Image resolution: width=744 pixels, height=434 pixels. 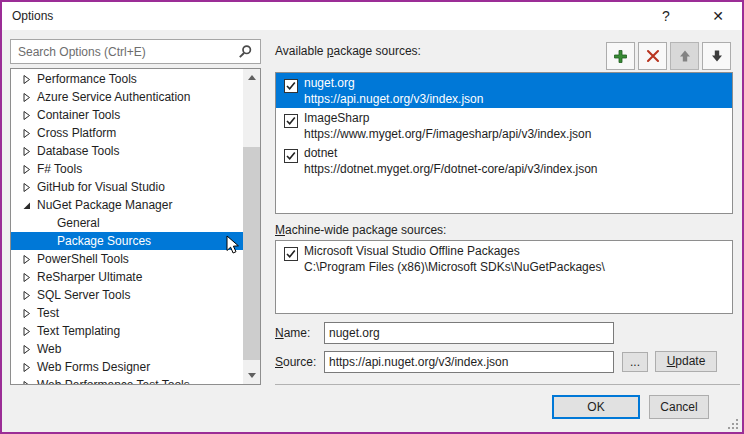 What do you see at coordinates (394, 99) in the screenshot?
I see `source-url: https://api.nuget.org/v3/index.json` at bounding box center [394, 99].